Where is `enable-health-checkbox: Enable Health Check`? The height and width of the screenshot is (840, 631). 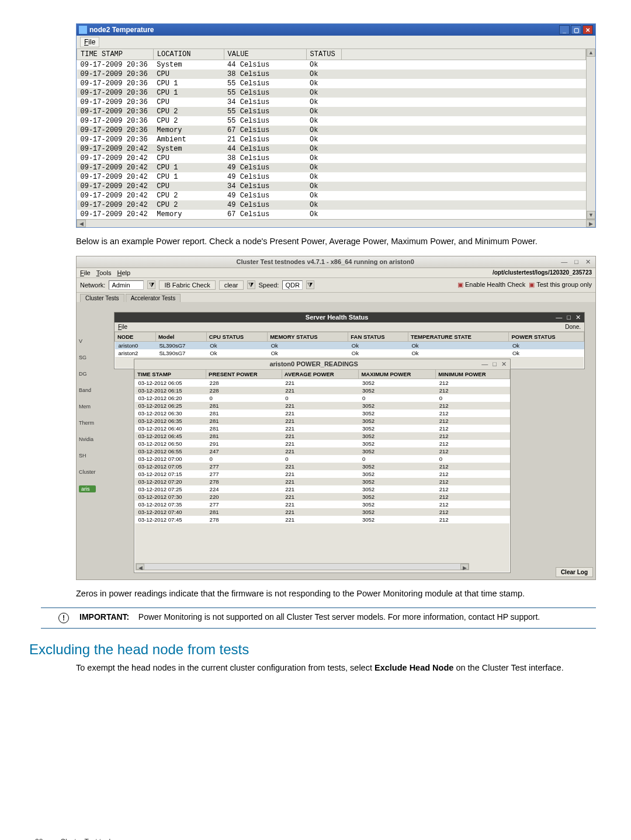 enable-health-checkbox: Enable Health Check is located at coordinates (491, 285).